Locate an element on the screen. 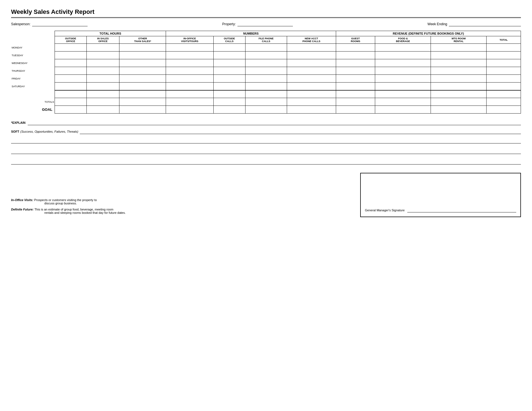 The image size is (532, 411). definite-future-note: Definite Future: This is an estimate of … is located at coordinates (68, 211).